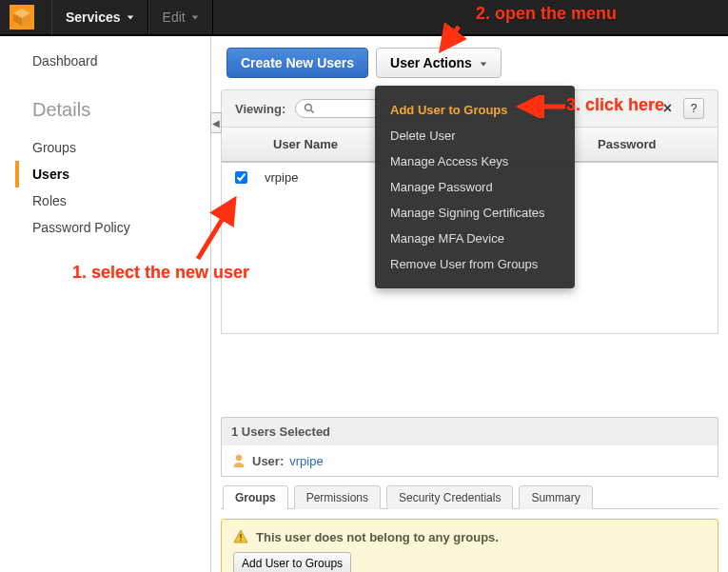 The height and width of the screenshot is (572, 728). What do you see at coordinates (261, 108) in the screenshot?
I see `viewing-label: Viewing:` at bounding box center [261, 108].